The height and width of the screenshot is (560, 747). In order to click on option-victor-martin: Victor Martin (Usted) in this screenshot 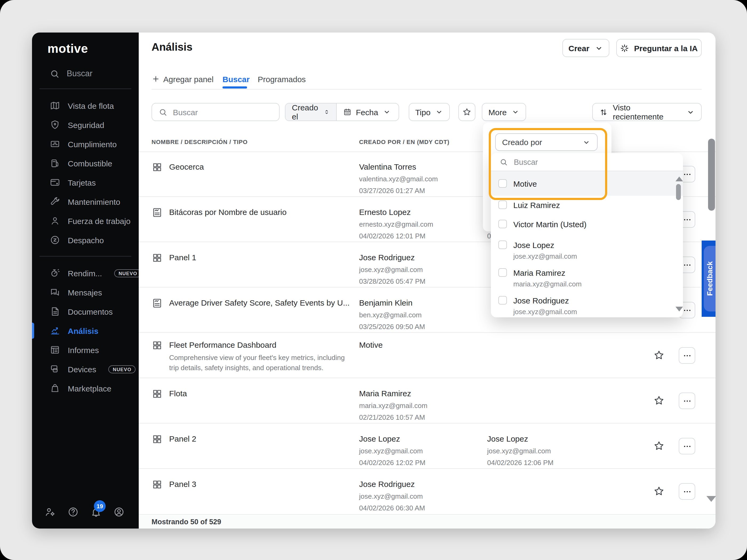, I will do `click(587, 225)`.